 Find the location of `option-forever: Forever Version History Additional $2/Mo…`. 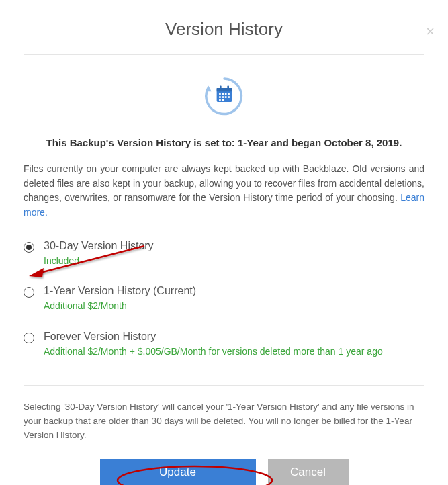

option-forever: Forever Version History Additional $2/Mo… is located at coordinates (224, 344).